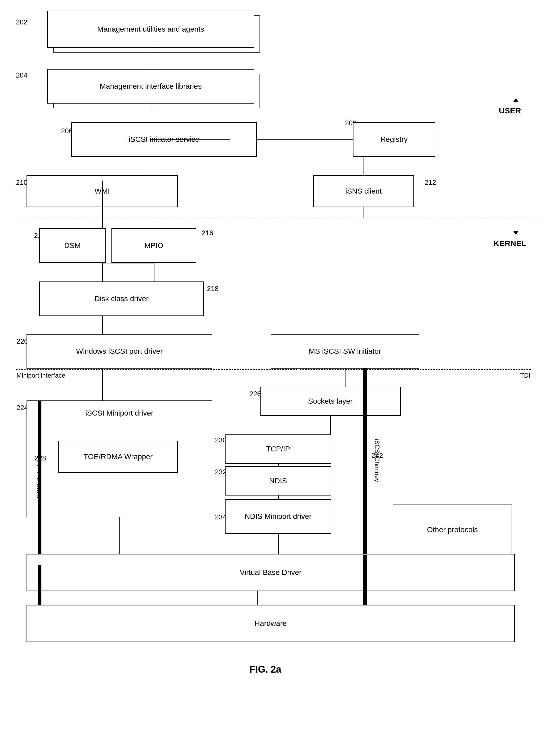 This screenshot has height=756, width=553. Describe the element at coordinates (510, 243) in the screenshot. I see `kernel-label: KERNEL` at that location.